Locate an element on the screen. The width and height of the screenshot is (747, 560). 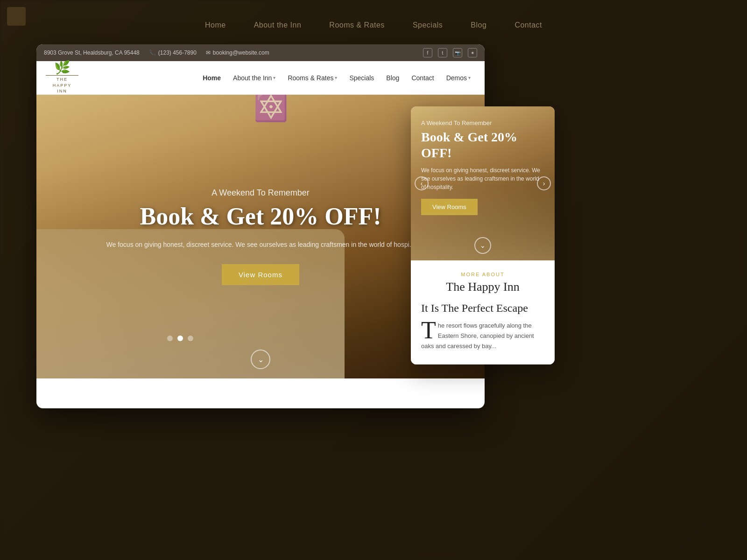
popup-about-body: T he resort flows gracefully along the E… is located at coordinates (483, 336).